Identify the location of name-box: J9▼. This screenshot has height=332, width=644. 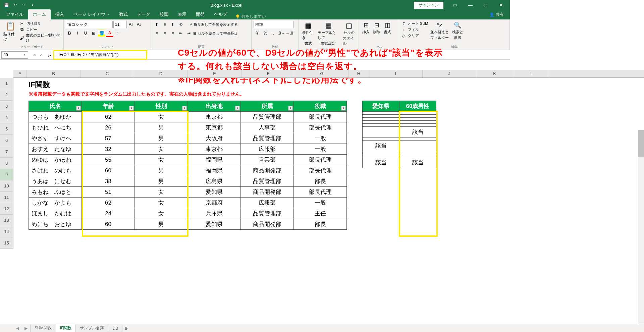
(15, 55).